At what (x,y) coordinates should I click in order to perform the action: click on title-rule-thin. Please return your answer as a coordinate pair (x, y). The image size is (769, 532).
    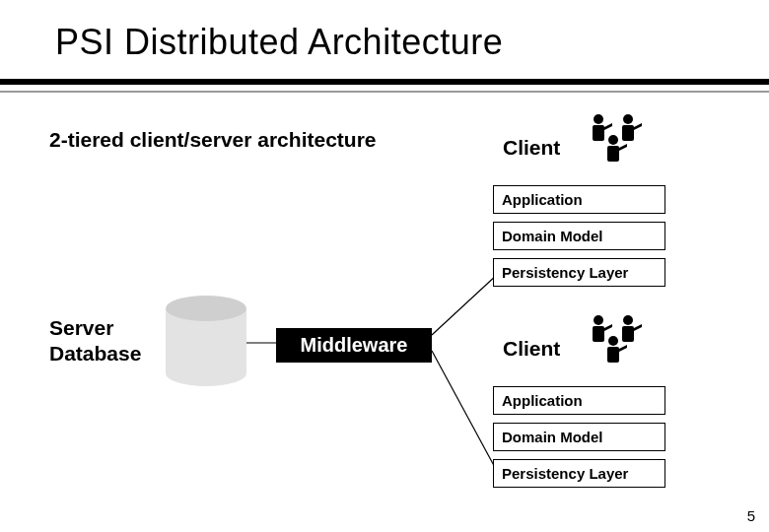
    Looking at the image, I should click on (384, 92).